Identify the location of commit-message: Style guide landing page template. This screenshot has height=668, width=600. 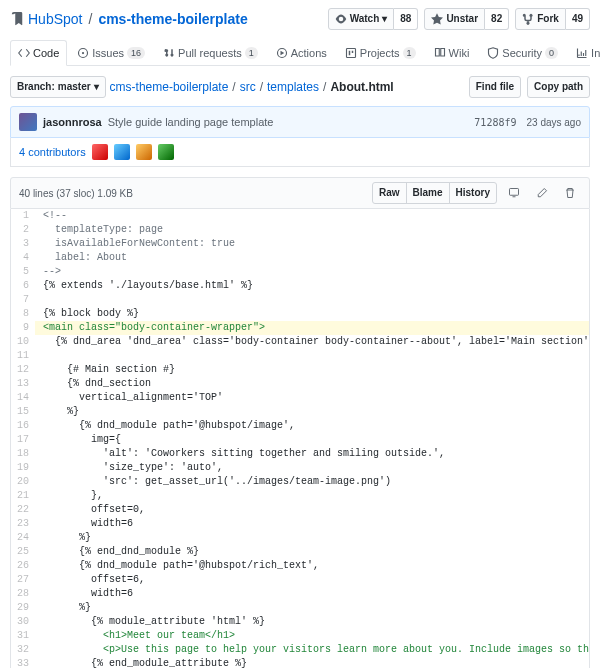
(191, 122).